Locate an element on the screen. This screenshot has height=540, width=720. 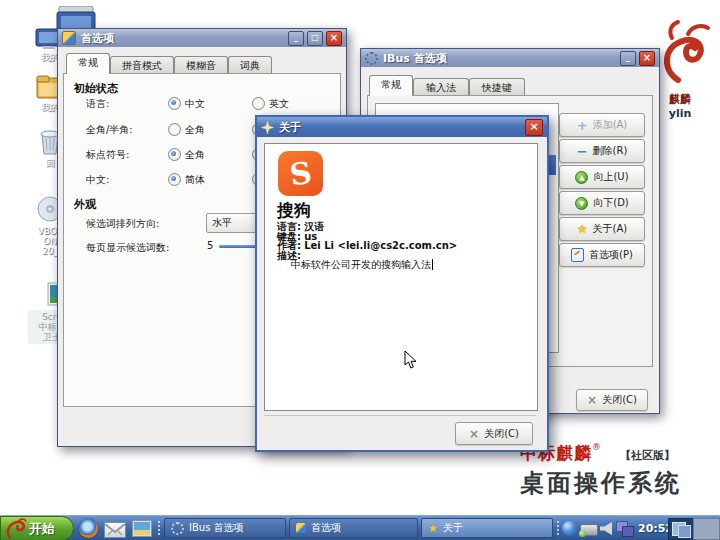
input-method-tray-icon is located at coordinates (570, 528).